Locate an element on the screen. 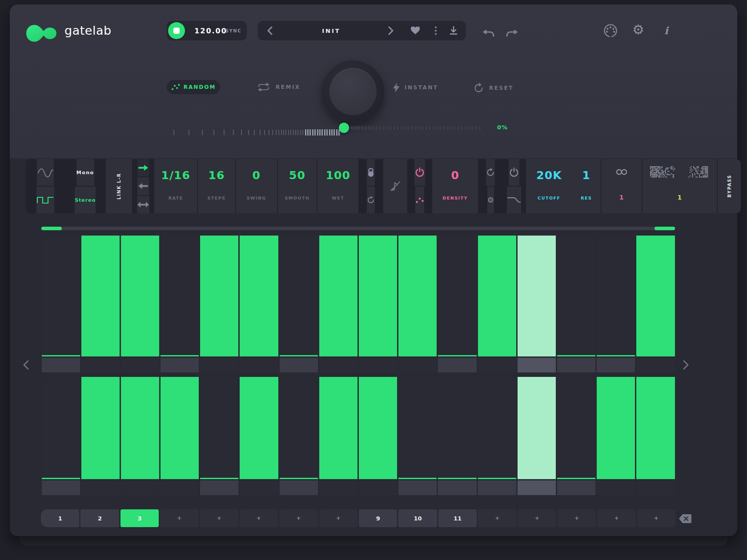 This screenshot has height=560, width=747. link-lr-button: LINK L-R is located at coordinates (119, 186).